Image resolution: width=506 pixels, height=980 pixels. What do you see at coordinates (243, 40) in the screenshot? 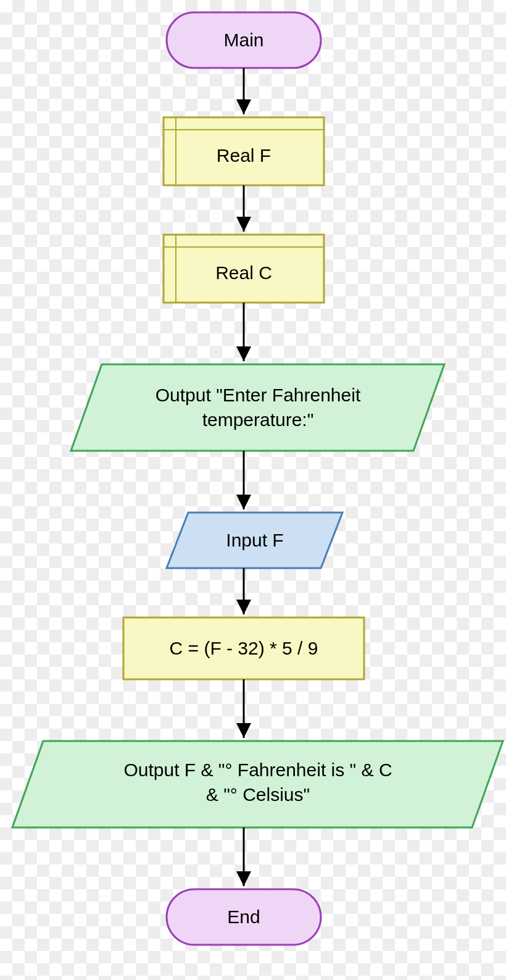
I see `node-start-label: Main` at bounding box center [243, 40].